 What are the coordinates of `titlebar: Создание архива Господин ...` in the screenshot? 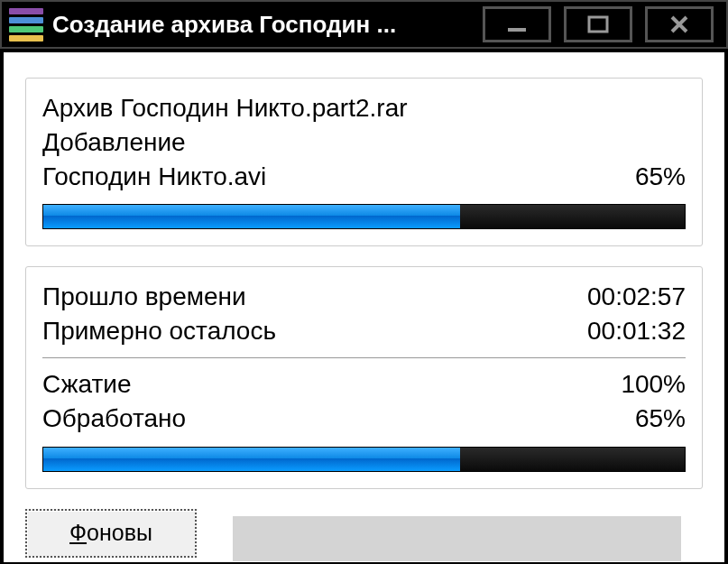 It's located at (364, 24).